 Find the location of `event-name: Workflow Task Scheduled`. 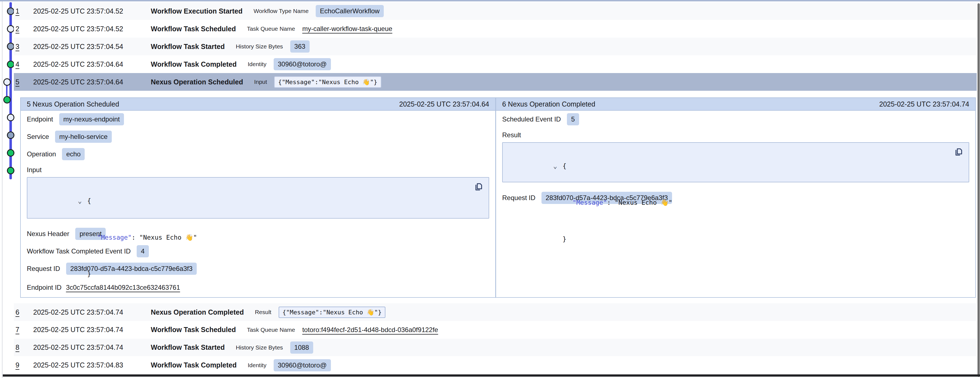

event-name: Workflow Task Scheduled is located at coordinates (193, 330).